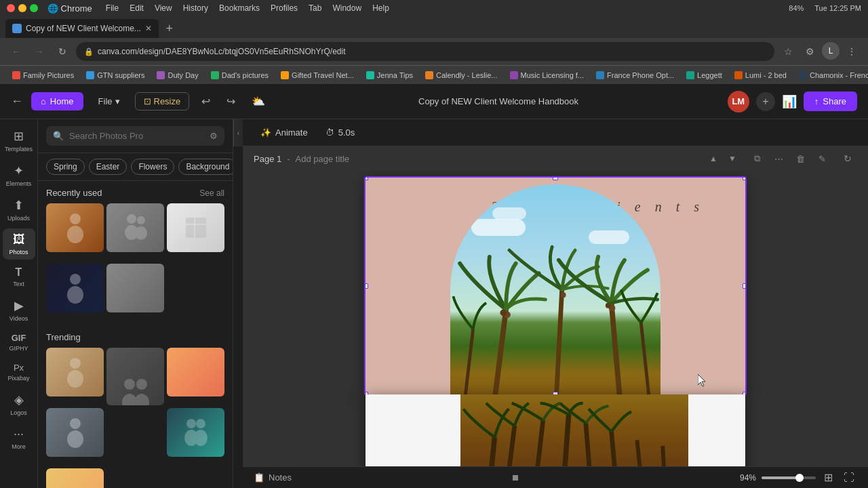 Image resolution: width=868 pixels, height=488 pixels. What do you see at coordinates (65, 167) in the screenshot?
I see `category-spring: Spring` at bounding box center [65, 167].